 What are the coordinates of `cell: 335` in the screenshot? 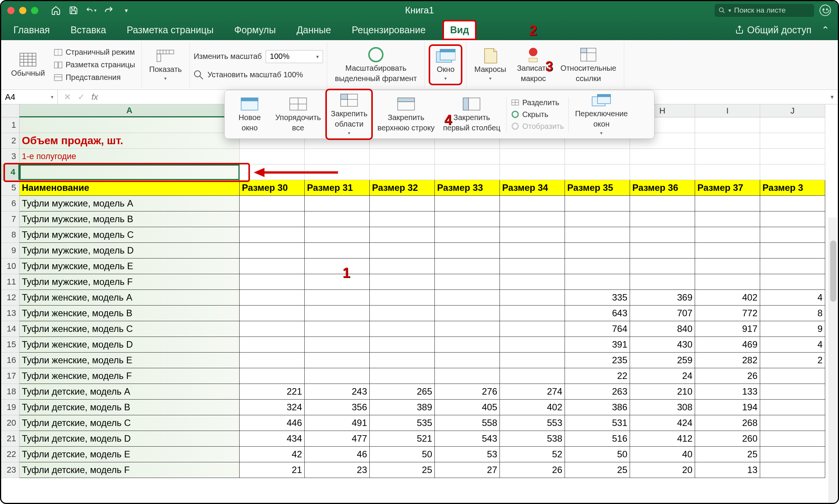 It's located at (597, 298).